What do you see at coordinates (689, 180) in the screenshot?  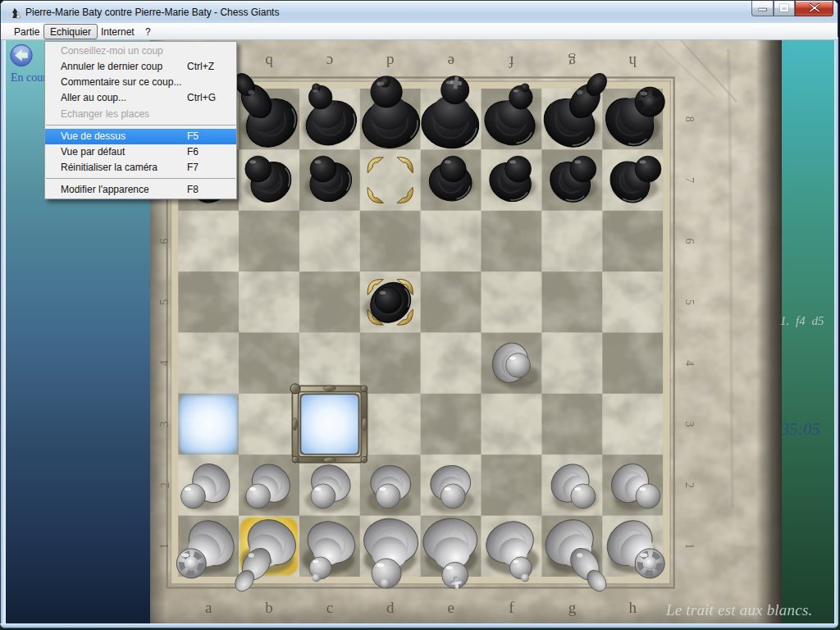 I see `svg-text: 7` at bounding box center [689, 180].